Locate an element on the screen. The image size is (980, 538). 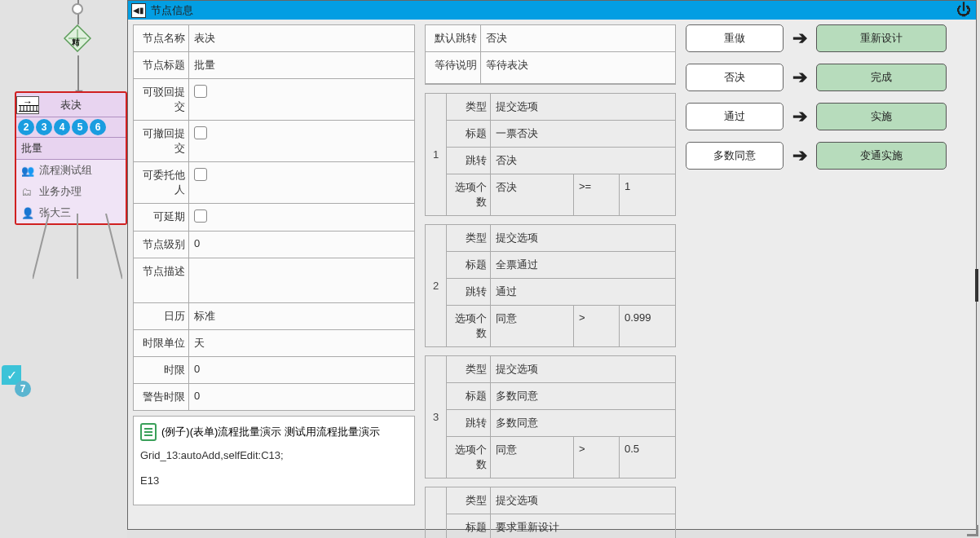
property-value: 标准 is located at coordinates (302, 316).